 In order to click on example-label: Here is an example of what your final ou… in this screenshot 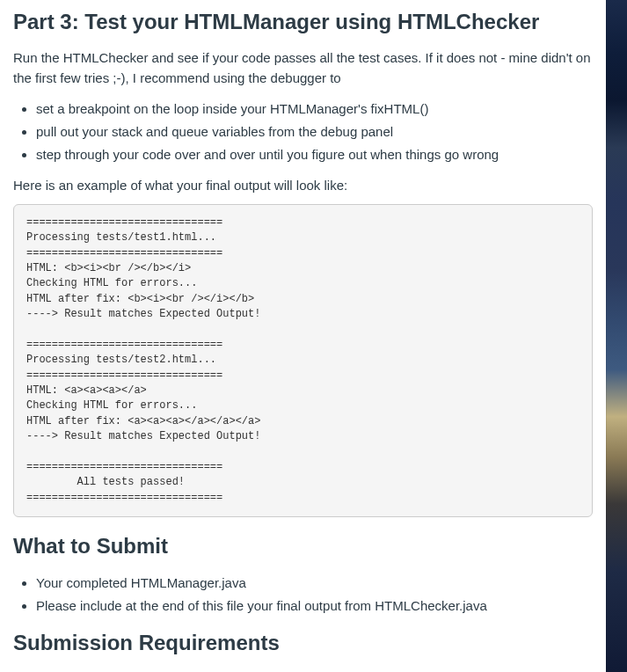, I will do `click(303, 185)`.